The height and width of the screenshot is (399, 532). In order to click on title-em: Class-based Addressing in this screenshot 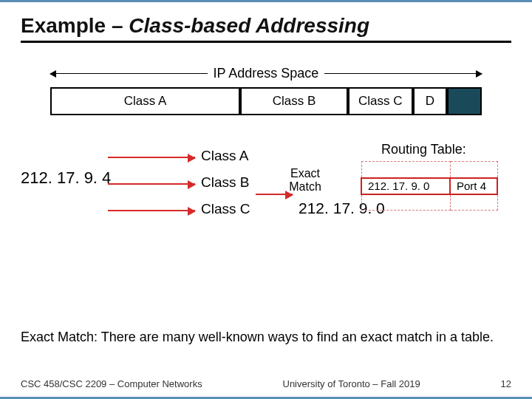, I will do `click(249, 25)`.